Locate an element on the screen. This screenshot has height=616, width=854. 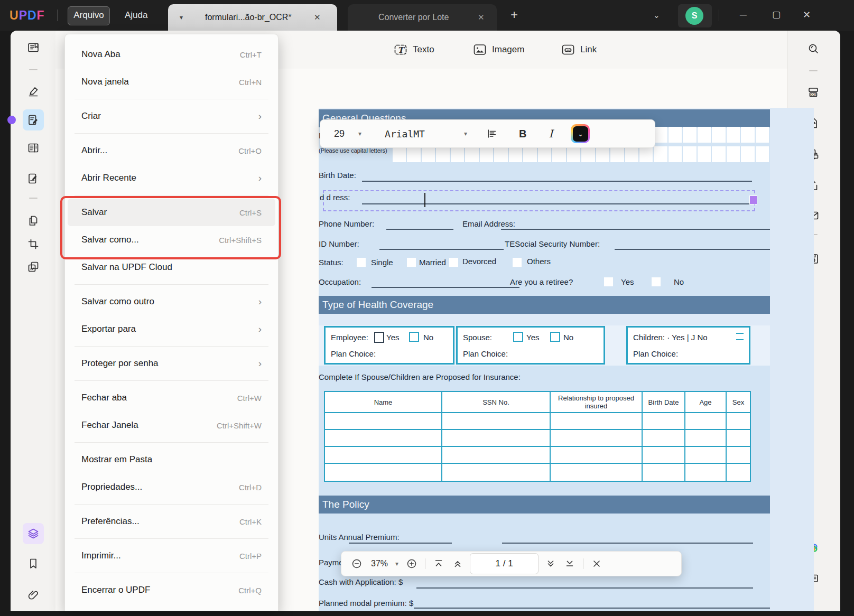
dependents-table: NameSSN No.Relationship to proposed insu… is located at coordinates (537, 436).